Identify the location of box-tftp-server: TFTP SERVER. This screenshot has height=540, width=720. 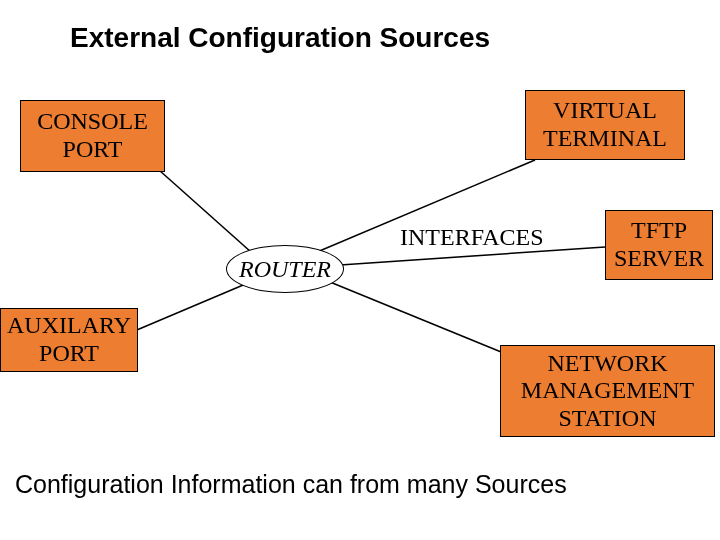
(659, 245).